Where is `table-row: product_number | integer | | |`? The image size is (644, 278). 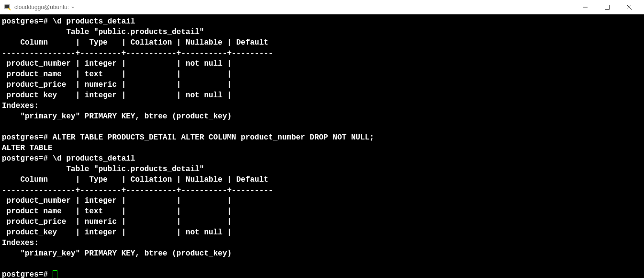
table-row: product_number | integer | | | is located at coordinates (117, 201).